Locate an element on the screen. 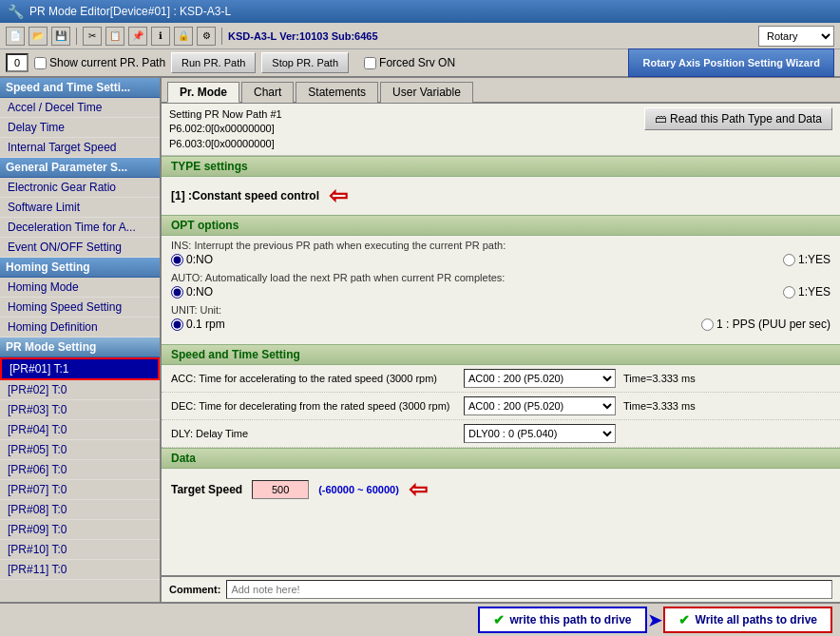  data-arrow-icon: ⇦ is located at coordinates (418, 490).